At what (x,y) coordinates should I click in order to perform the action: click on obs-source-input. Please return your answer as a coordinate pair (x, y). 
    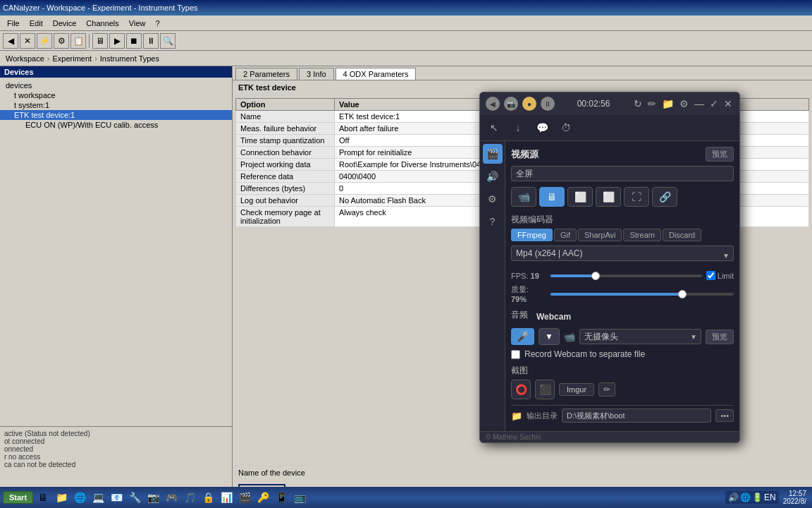
    Looking at the image, I should click on (622, 174).